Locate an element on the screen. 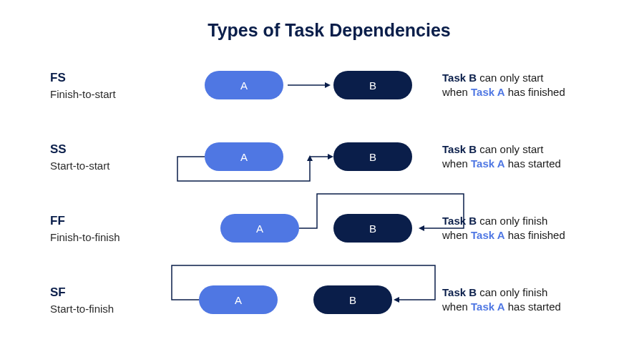 The image size is (644, 362). row-ff: FF Finish-to-finish A B Task B can only … is located at coordinates (329, 228).